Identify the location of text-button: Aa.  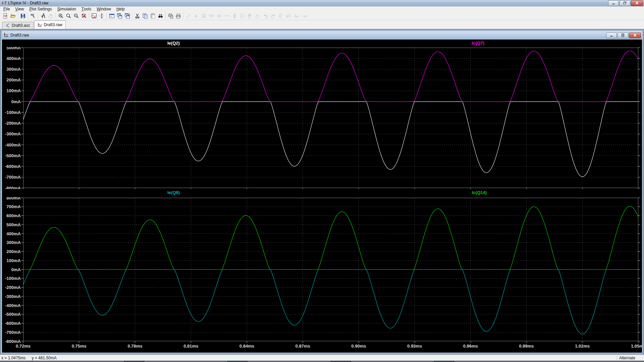
(297, 16).